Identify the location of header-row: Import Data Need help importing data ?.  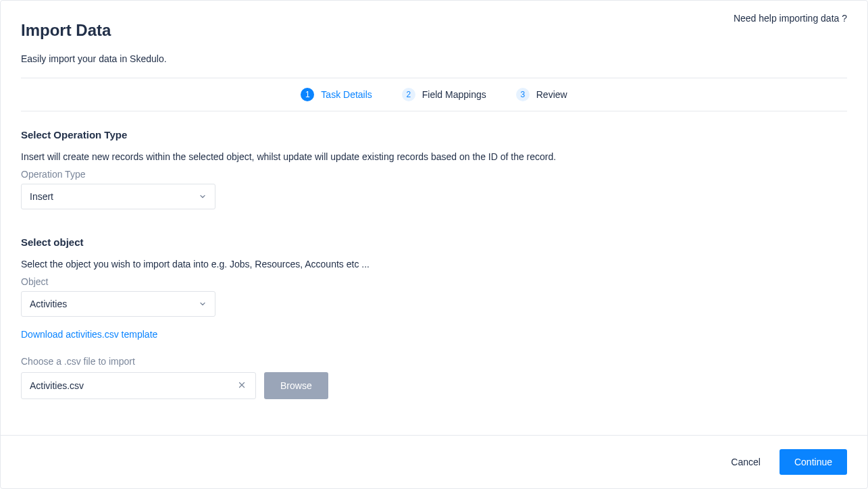
(434, 30).